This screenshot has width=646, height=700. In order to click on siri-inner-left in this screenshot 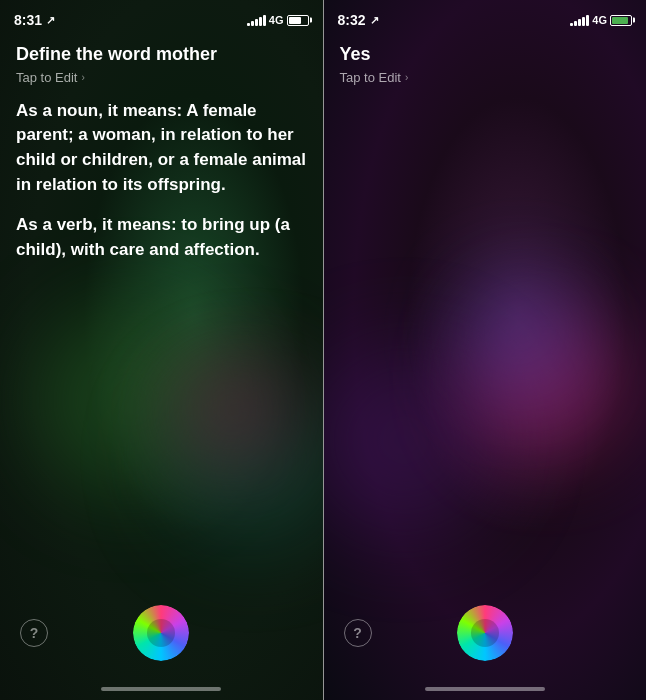, I will do `click(161, 633)`.